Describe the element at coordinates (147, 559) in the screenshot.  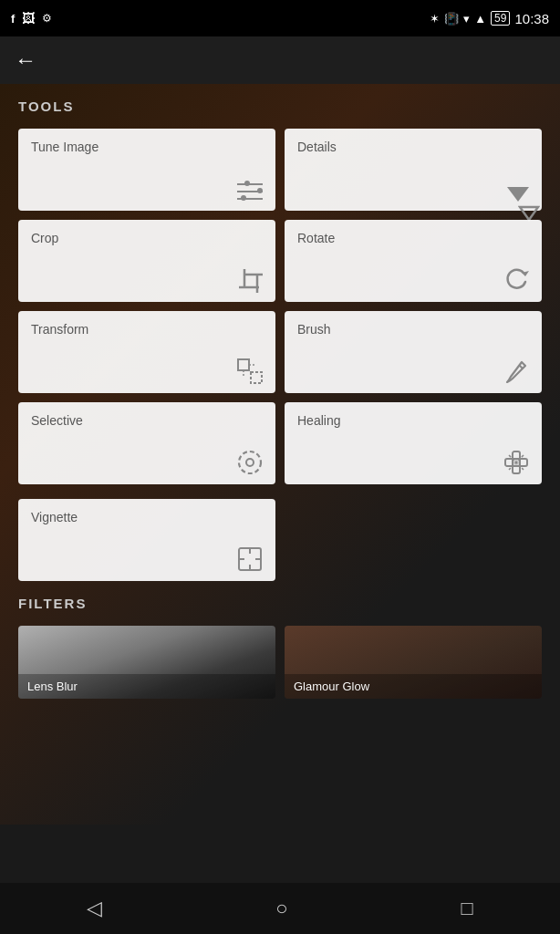
I see `vignette-icon` at that location.